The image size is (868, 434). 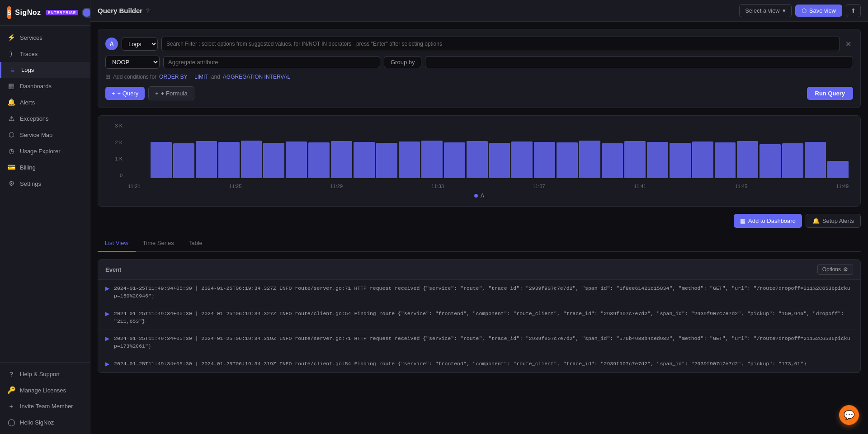 What do you see at coordinates (849, 415) in the screenshot?
I see `chat-support-button: 💬` at bounding box center [849, 415].